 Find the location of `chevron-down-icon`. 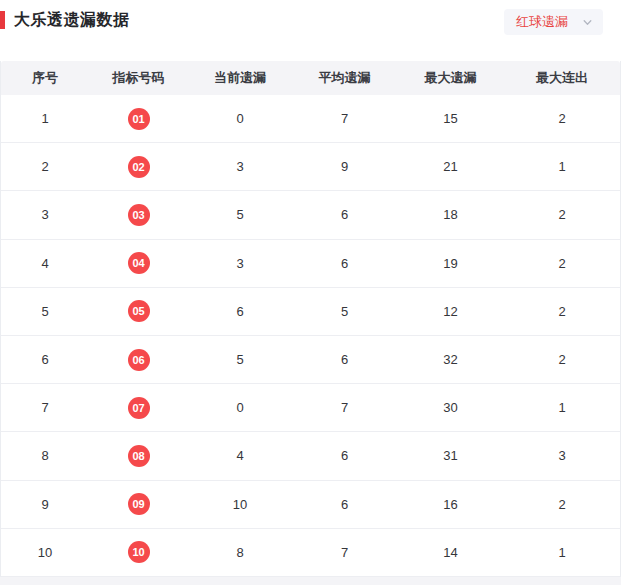

chevron-down-icon is located at coordinates (588, 22).